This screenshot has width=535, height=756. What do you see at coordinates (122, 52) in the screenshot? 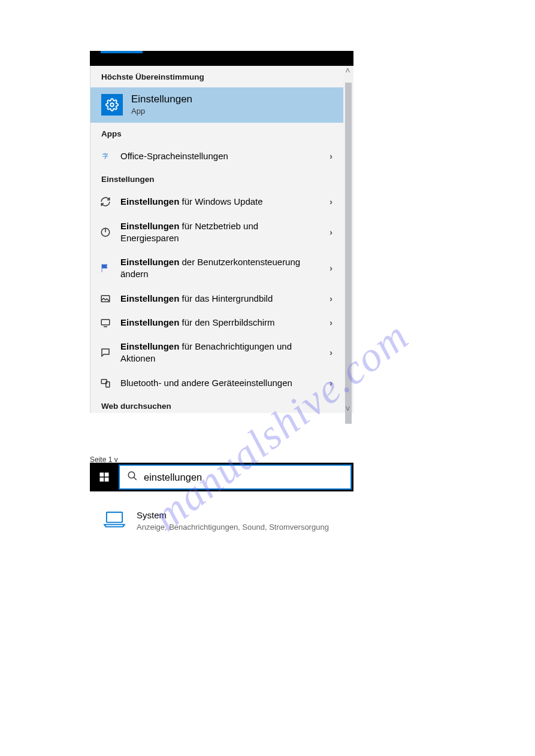
I see `accent-line` at bounding box center [122, 52].